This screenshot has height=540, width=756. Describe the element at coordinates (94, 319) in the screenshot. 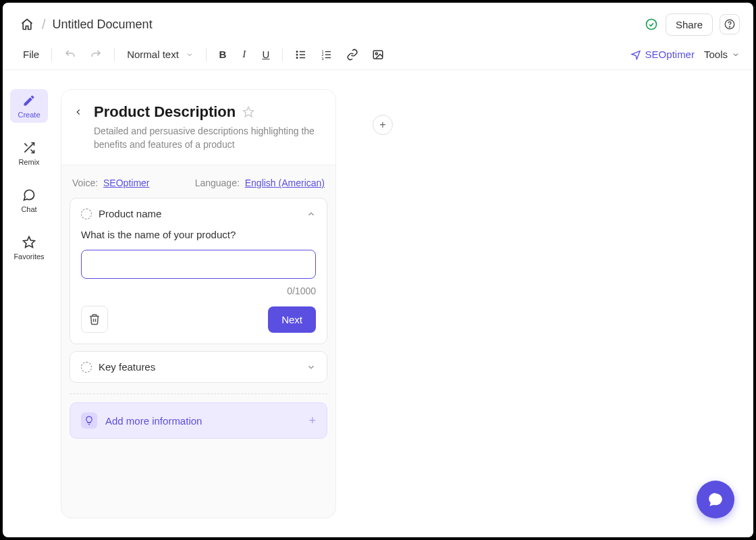

I see `delete-button` at that location.